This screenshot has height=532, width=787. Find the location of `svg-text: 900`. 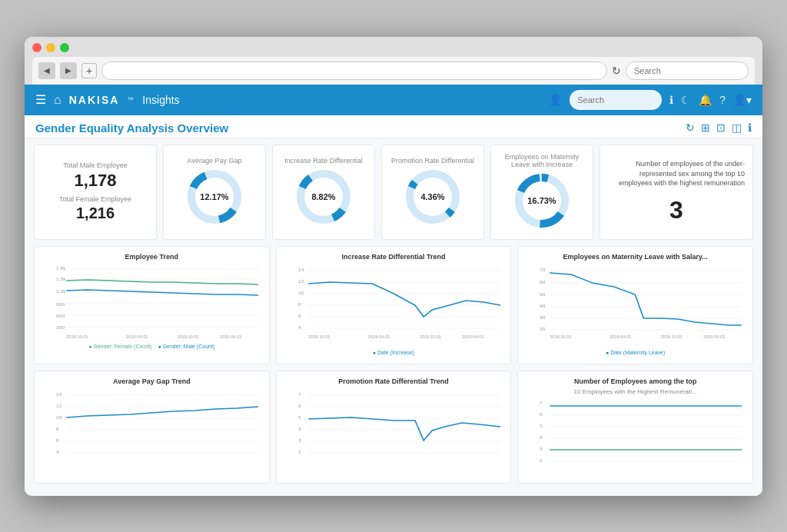

svg-text: 900 is located at coordinates (61, 304).